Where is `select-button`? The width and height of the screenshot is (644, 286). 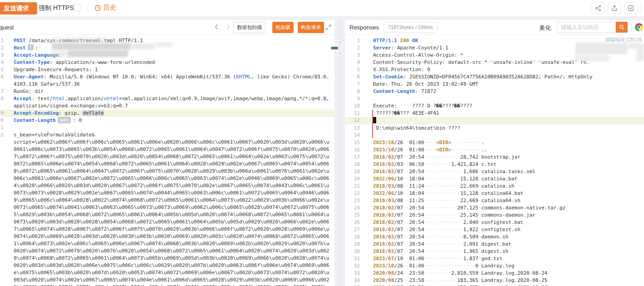
select-button is located at coordinates (631, 8).